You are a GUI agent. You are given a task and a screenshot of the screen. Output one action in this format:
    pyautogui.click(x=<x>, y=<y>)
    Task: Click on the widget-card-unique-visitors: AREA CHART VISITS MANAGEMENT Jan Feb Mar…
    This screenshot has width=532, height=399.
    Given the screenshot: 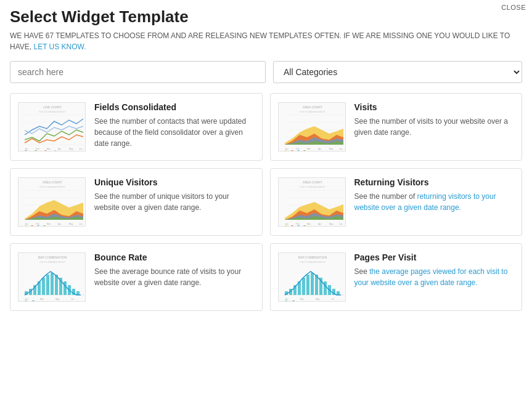 What is the action you would take?
    pyautogui.click(x=136, y=202)
    